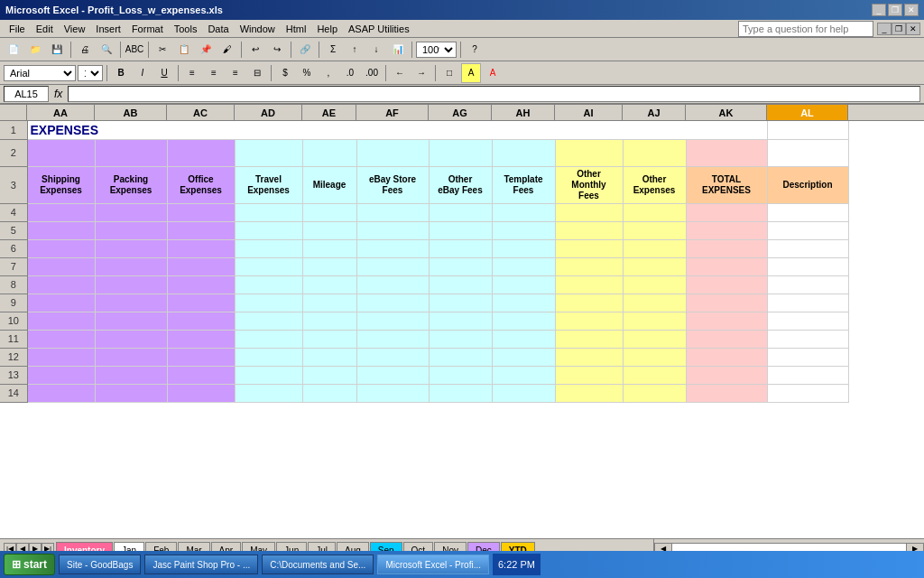 This screenshot has width=924, height=578. I want to click on cell-ai12, so click(588, 357).